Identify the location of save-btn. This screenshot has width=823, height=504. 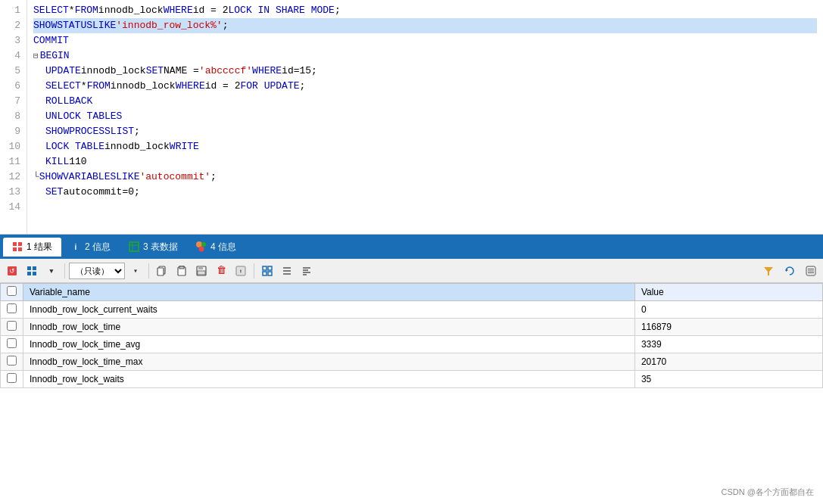
(201, 271).